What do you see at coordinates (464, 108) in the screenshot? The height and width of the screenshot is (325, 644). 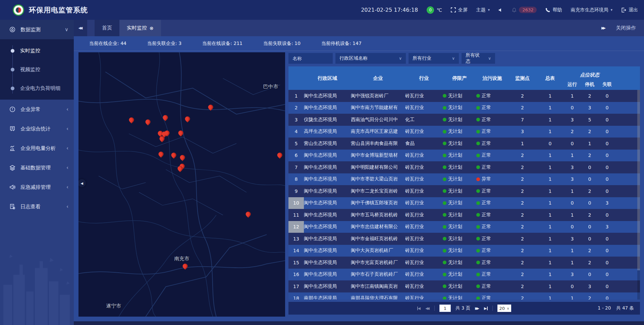 I see `table-row: 2阆中生态环境局阆中市南方节能建材有砖瓦行业无计划正常21030` at bounding box center [464, 108].